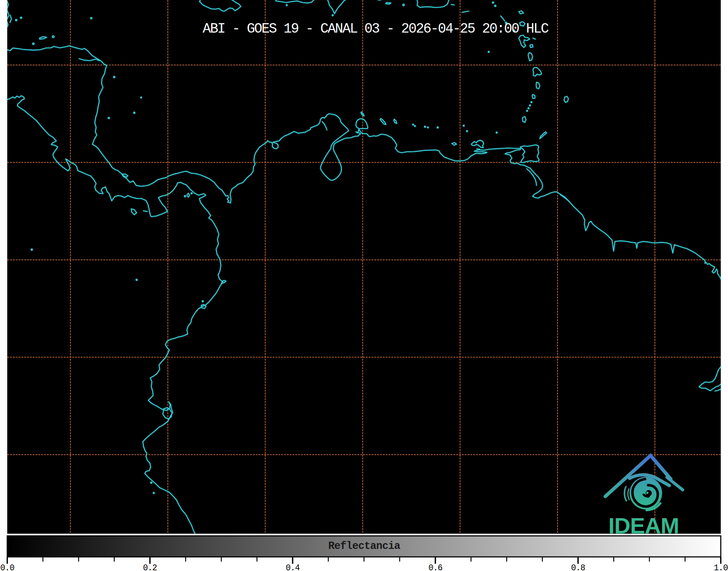 This screenshot has height=571, width=728. I want to click on svg-text: 0.0, so click(7, 567).